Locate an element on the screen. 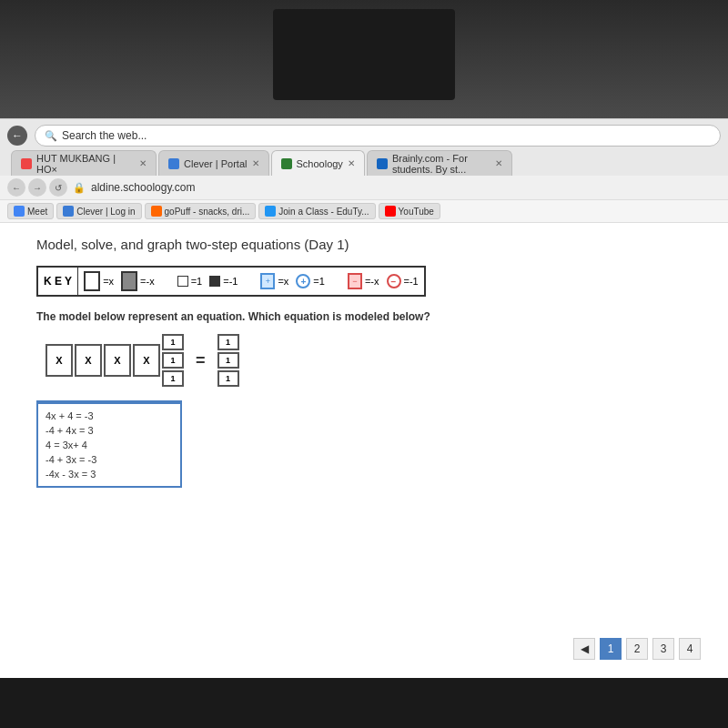 The height and width of the screenshot is (728, 728). unit-tile-top: 1 is located at coordinates (173, 342).